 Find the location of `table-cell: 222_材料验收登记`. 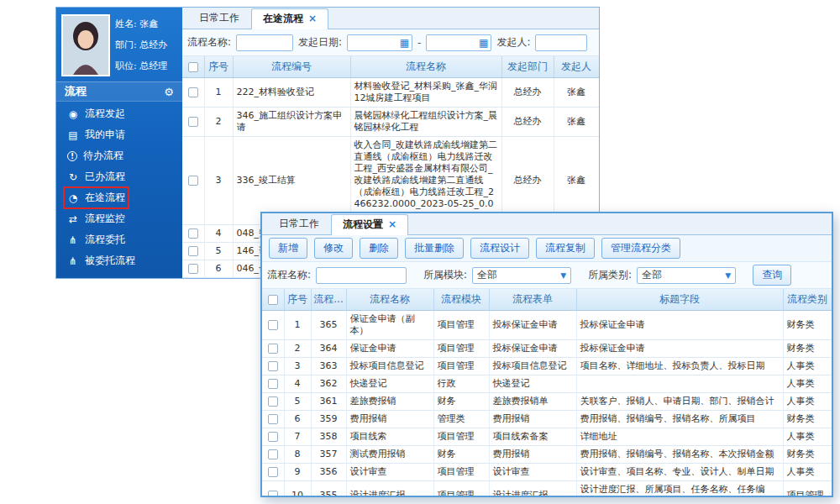

table-cell: 222_材料验收登记 is located at coordinates (291, 92).